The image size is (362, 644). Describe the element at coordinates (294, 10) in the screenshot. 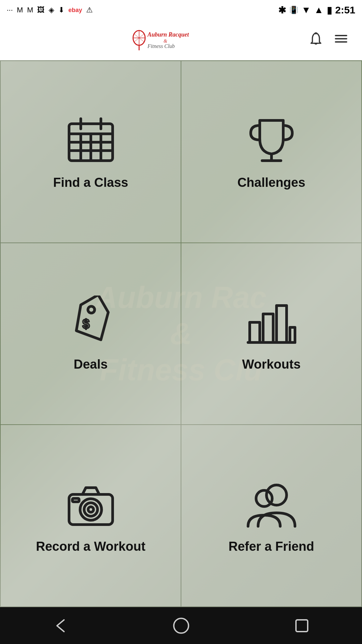

I see `vibrate-icon: 📳` at that location.